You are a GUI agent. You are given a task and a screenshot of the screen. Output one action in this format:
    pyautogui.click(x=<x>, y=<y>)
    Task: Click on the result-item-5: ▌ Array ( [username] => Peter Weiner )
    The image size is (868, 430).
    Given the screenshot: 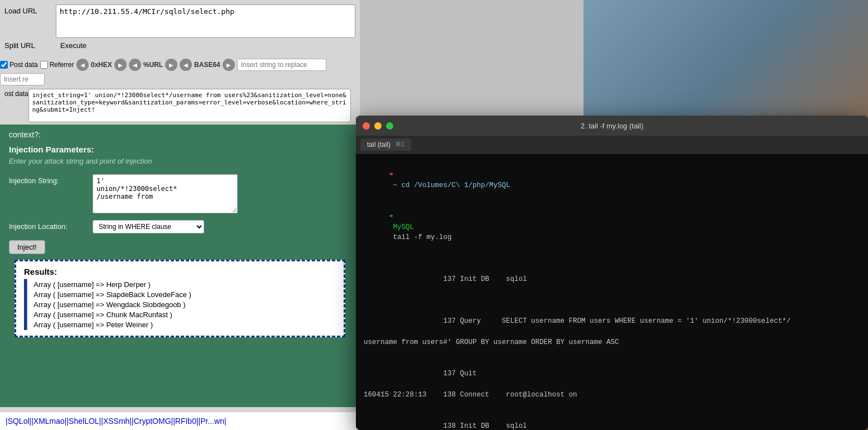 What is the action you would take?
    pyautogui.click(x=180, y=324)
    